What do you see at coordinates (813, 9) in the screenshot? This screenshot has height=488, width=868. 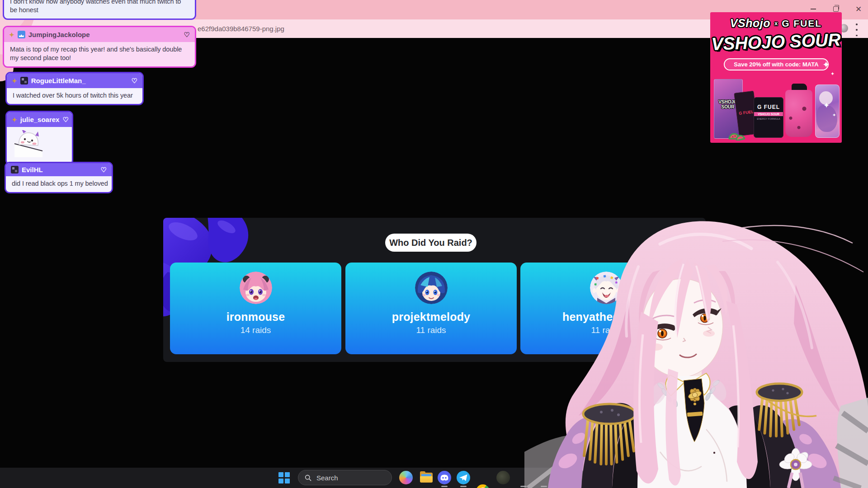 I see `minimize-icon` at bounding box center [813, 9].